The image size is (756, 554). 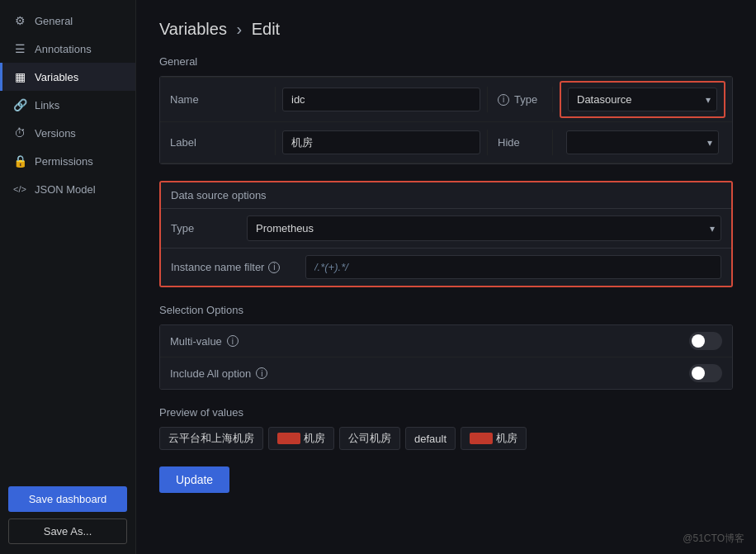 I want to click on multi-value-label: Multi-value i, so click(x=426, y=342).